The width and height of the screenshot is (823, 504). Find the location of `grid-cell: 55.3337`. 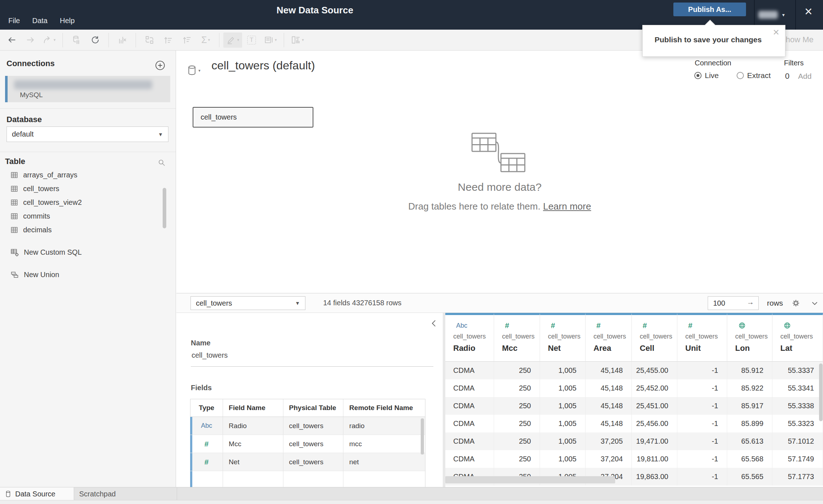

grid-cell: 55.3337 is located at coordinates (798, 371).